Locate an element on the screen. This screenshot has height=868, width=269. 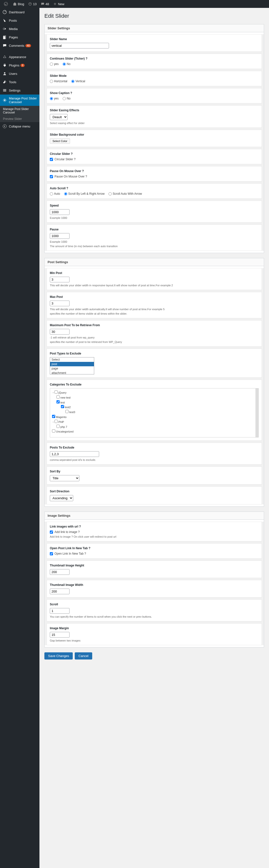
sidebar-sub-manage: Manage Post Slider Carousel is located at coordinates (20, 111).